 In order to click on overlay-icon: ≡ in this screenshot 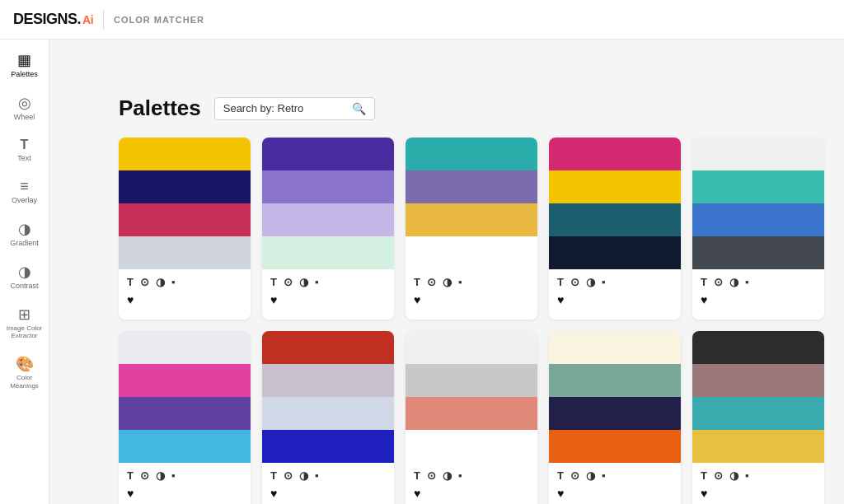, I will do `click(25, 186)`.